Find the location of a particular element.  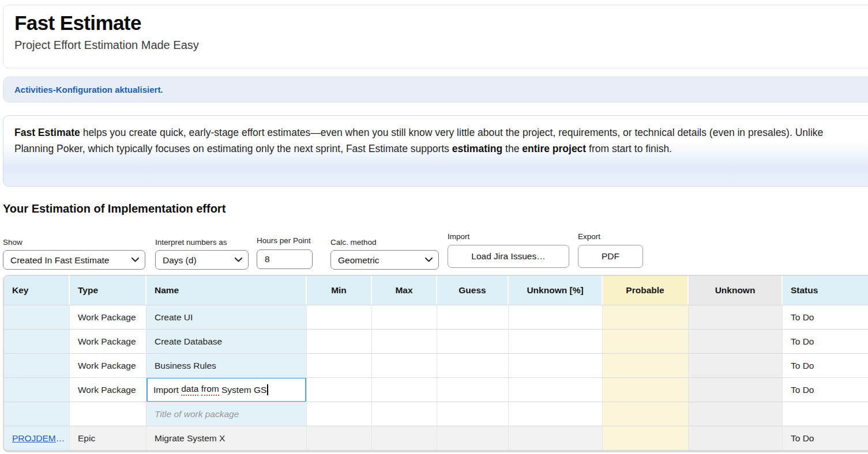

intro-bold-product: Fast Estimate is located at coordinates (47, 133).